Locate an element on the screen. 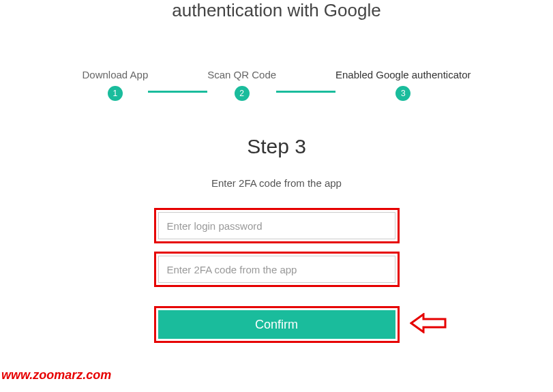 This screenshot has width=553, height=392. step-heading: Step 3 is located at coordinates (277, 147).